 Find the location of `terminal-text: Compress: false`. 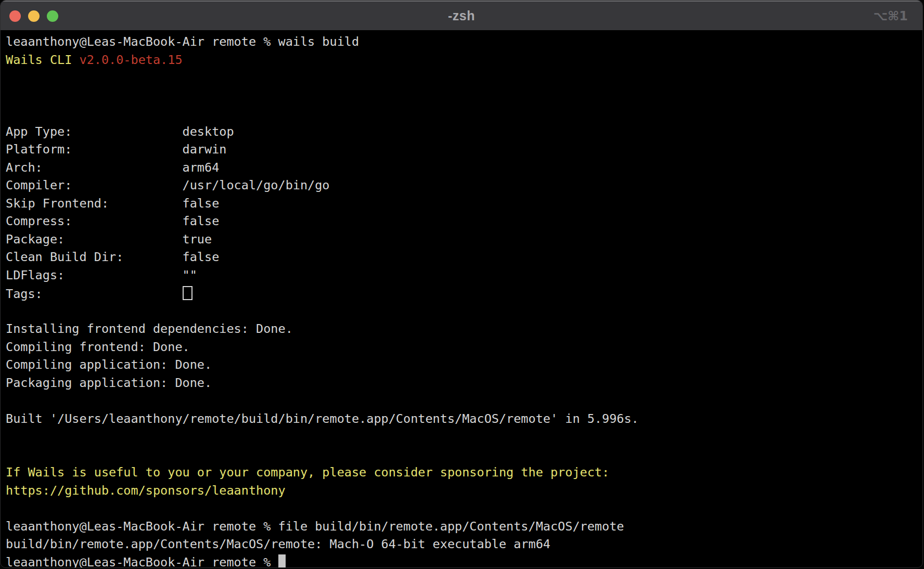

terminal-text: Compress: false is located at coordinates (112, 221).